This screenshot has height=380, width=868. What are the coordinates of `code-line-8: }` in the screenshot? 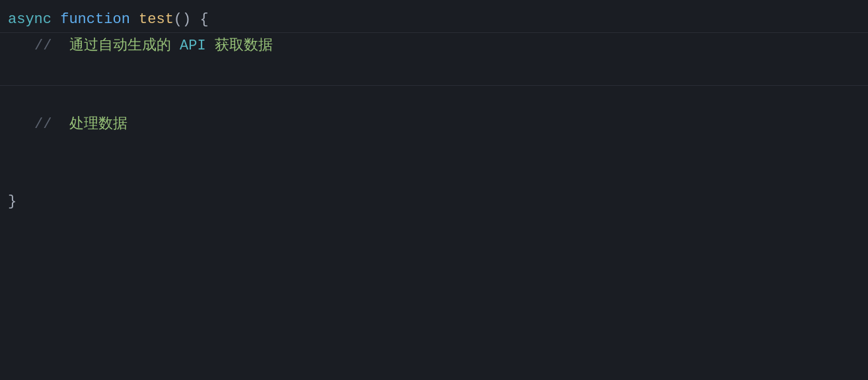 It's located at (434, 202).